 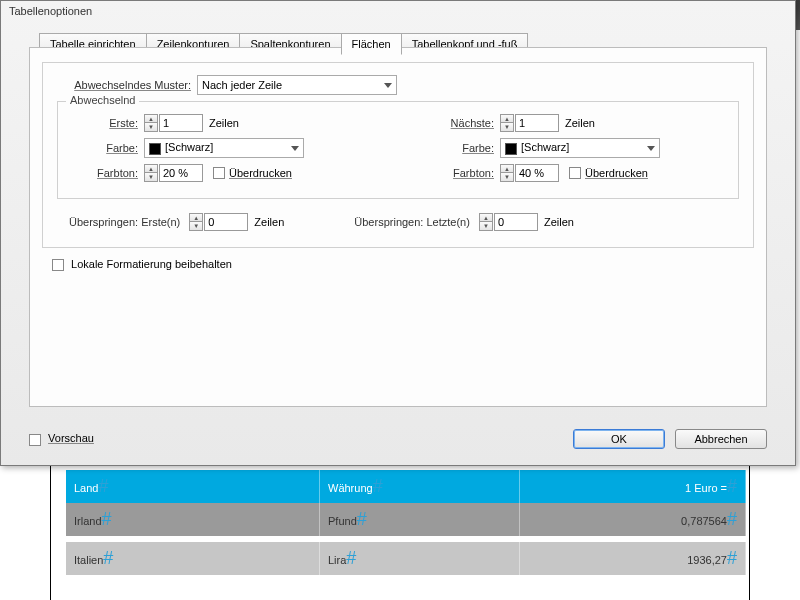 I want to click on first-tint-input, so click(x=181, y=173).